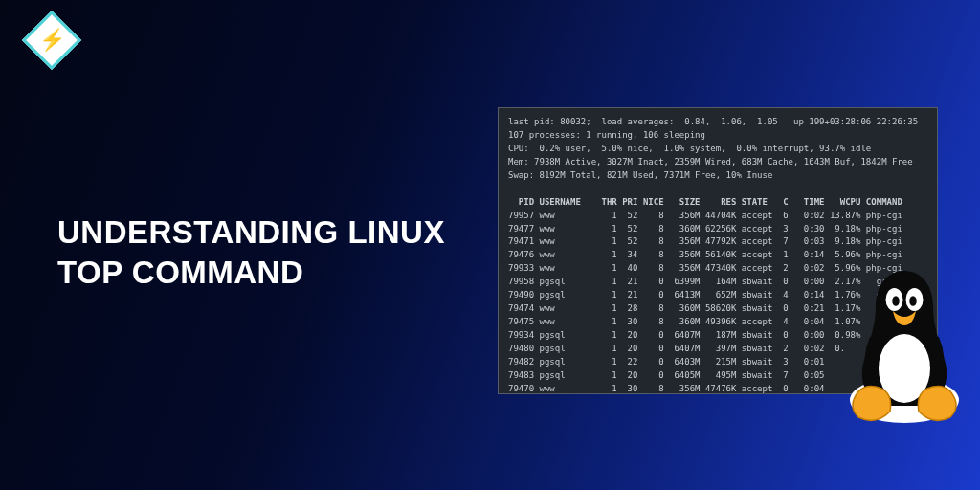 The width and height of the screenshot is (980, 490). What do you see at coordinates (640, 175) in the screenshot?
I see `top-header-swap: Swap: 8192M Total, 821M Used, 7371M Free…` at bounding box center [640, 175].